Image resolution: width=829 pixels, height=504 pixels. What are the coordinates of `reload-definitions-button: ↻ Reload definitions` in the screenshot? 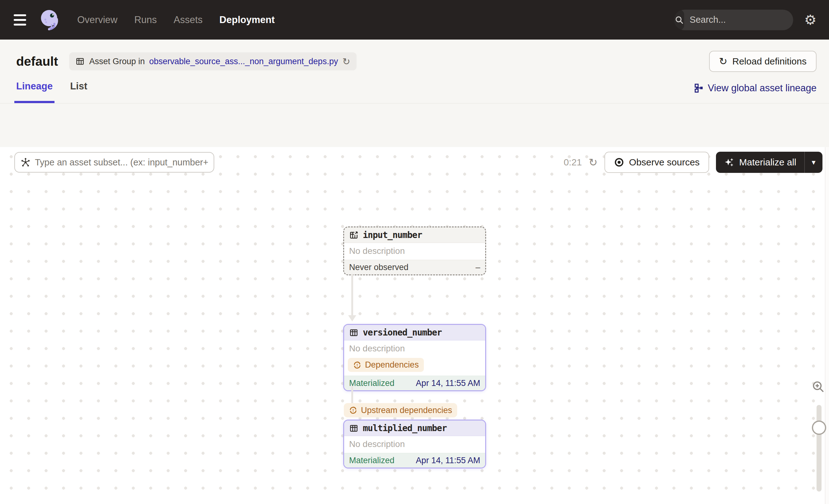 It's located at (763, 61).